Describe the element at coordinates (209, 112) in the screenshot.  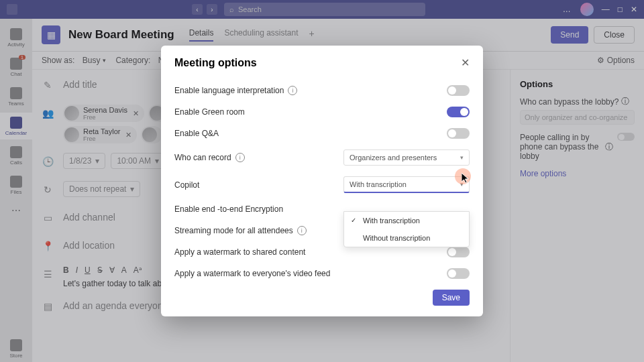
I see `green-room-label: Enable Green room` at that location.